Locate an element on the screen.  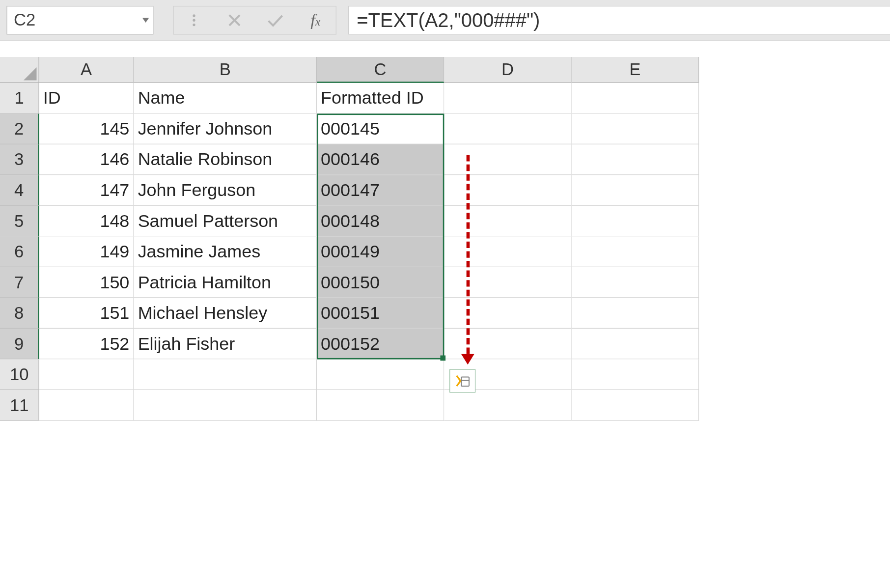
cell-E11 is located at coordinates (636, 406).